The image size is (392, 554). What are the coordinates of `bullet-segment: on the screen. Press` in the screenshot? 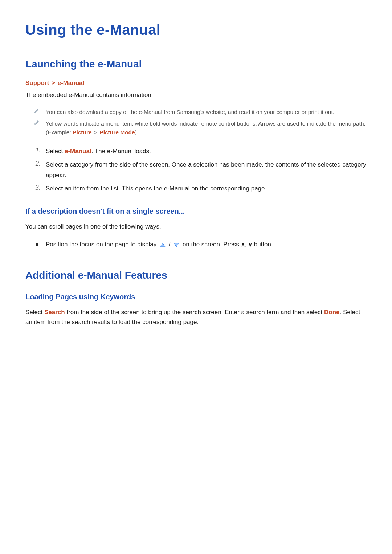 It's located at (211, 245).